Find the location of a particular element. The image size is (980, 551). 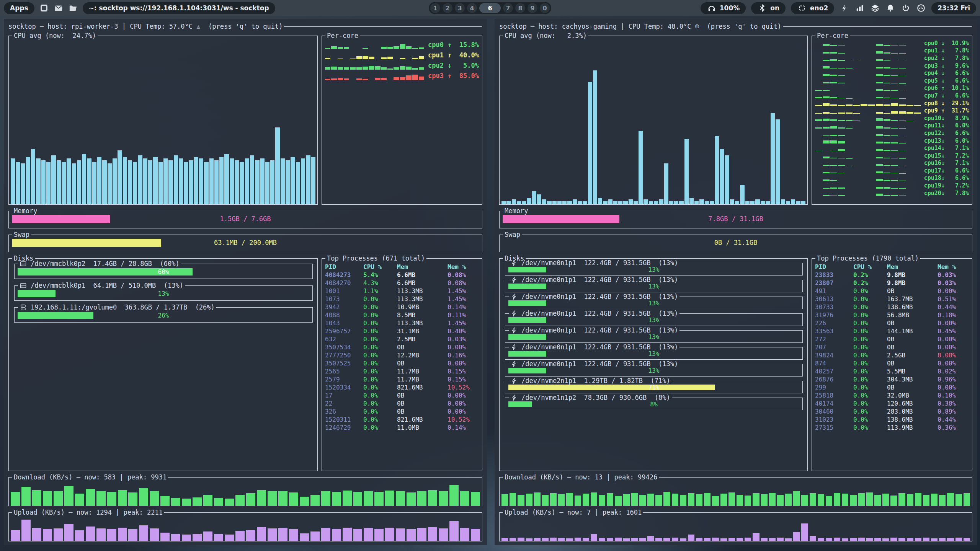

window-icon is located at coordinates (44, 8).